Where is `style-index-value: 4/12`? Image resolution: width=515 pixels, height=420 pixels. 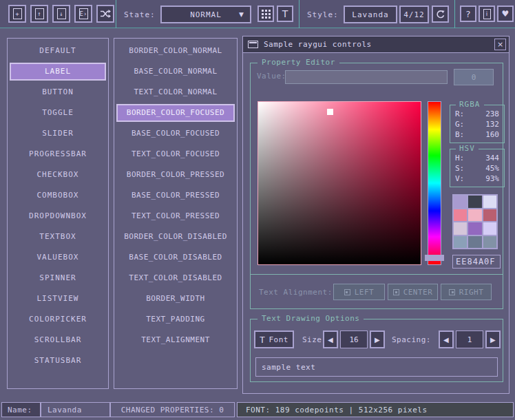 style-index-value: 4/12 is located at coordinates (414, 15).